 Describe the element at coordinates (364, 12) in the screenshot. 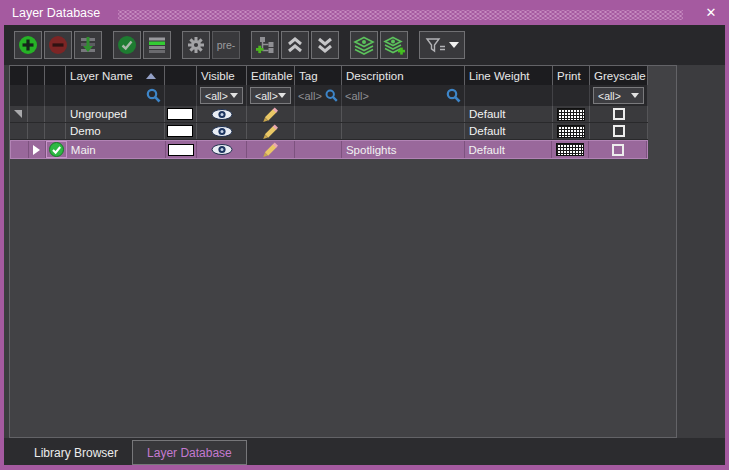

I see `titlebar: Layer Database ✕` at that location.